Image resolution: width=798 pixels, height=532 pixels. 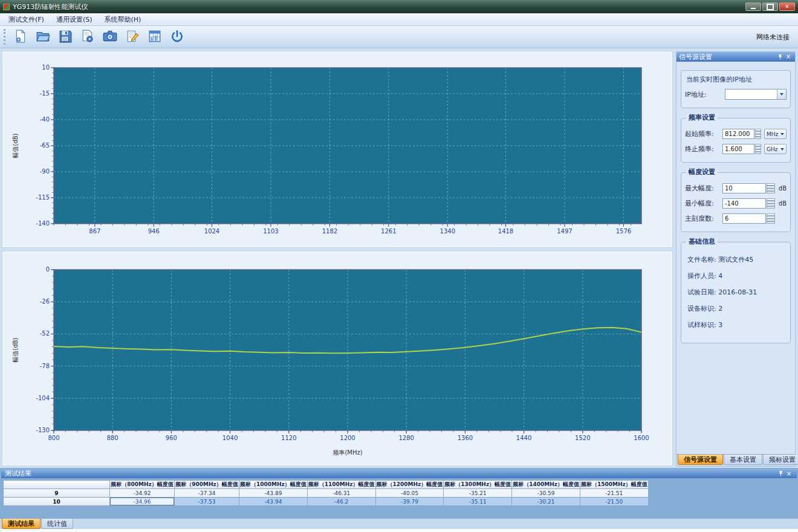 I want to click on table-cell: -35.21, so click(x=478, y=493).